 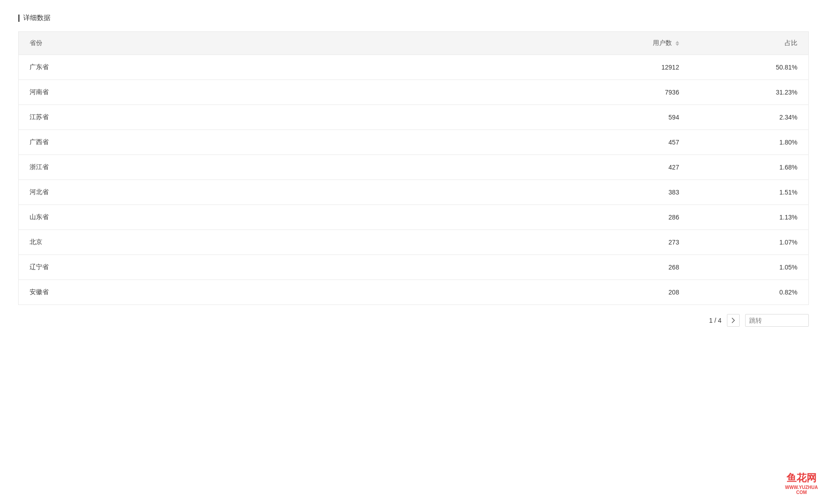 I want to click on watermark-url: WWW.YUZHUA, so click(x=802, y=487).